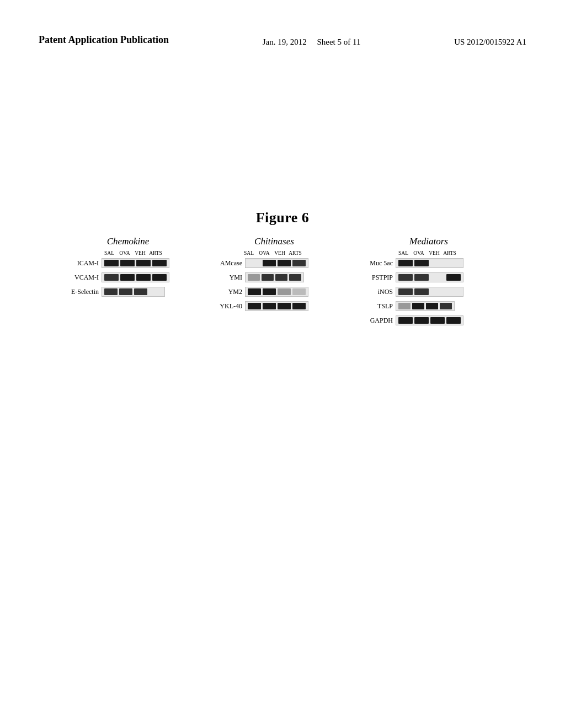 This screenshot has width=565, height=728. Describe the element at coordinates (299, 306) in the screenshot. I see `ykl40-band-arts` at that location.